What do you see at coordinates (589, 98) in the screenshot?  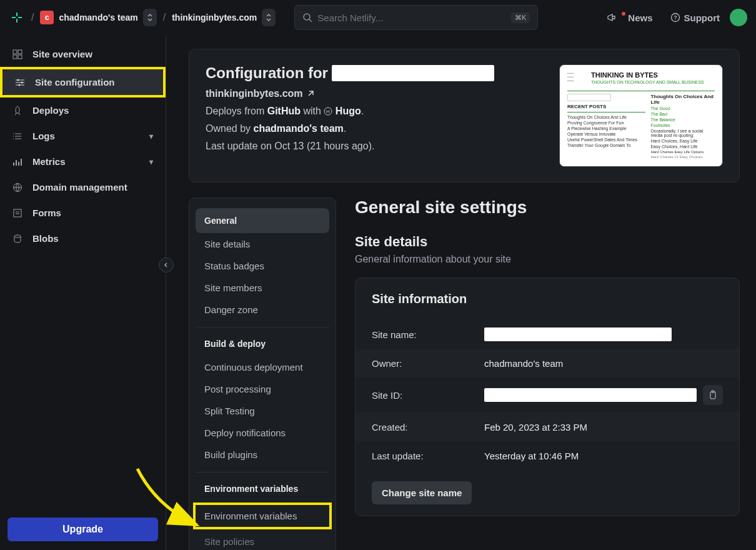 I see `preview-search` at bounding box center [589, 98].